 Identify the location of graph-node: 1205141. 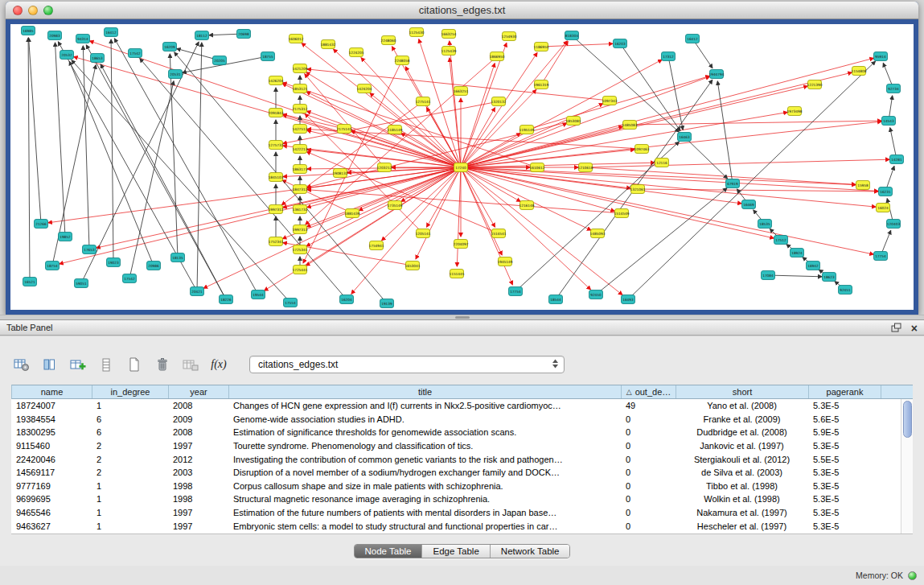
(423, 233).